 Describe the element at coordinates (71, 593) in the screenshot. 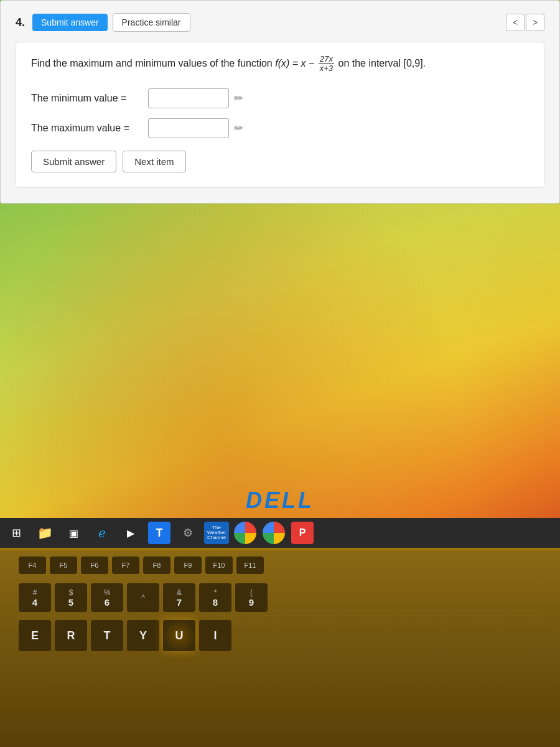

I see `key-top-char: $` at that location.